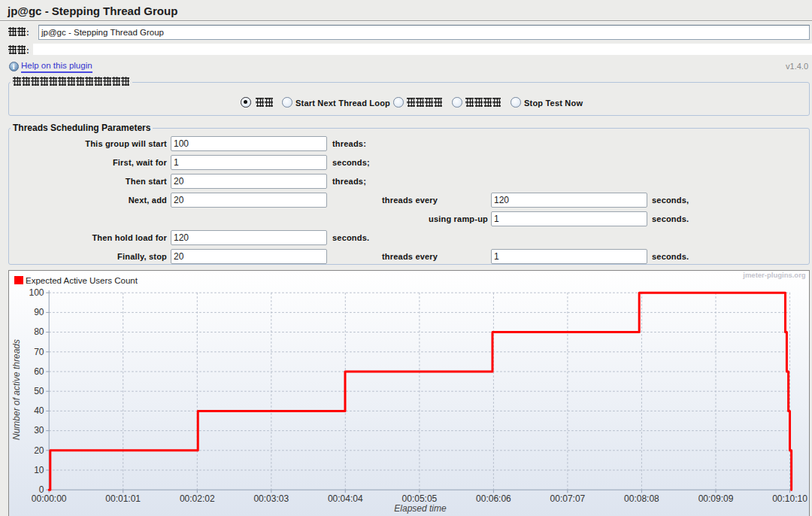 The image size is (812, 516). What do you see at coordinates (39, 451) in the screenshot?
I see `svg-text: 20` at bounding box center [39, 451].